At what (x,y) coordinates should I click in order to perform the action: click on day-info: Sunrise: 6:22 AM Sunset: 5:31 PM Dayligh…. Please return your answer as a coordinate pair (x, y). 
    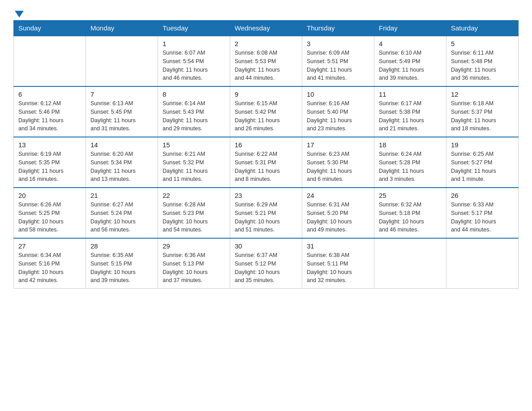
    Looking at the image, I should click on (266, 167).